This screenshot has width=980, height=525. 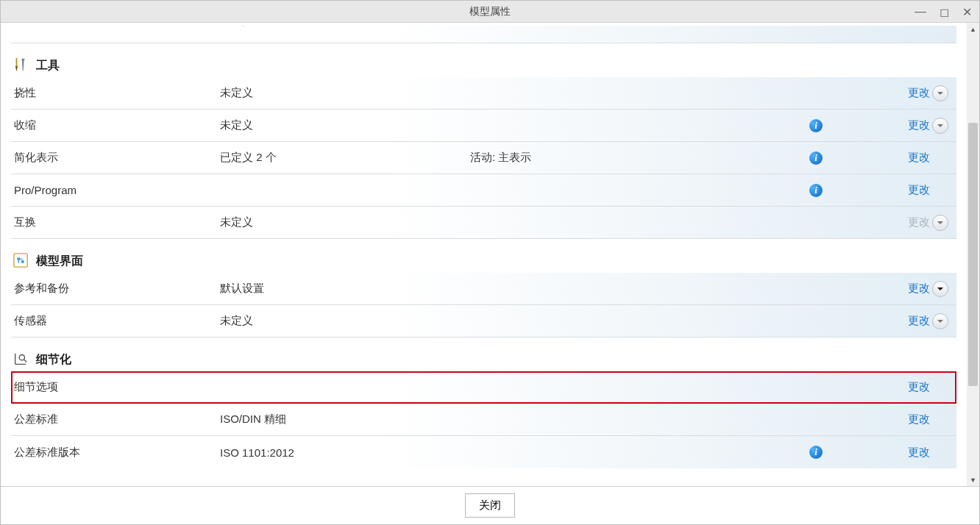 What do you see at coordinates (919, 190) in the screenshot?
I see `row-proprogram-change-link: 更改` at bounding box center [919, 190].